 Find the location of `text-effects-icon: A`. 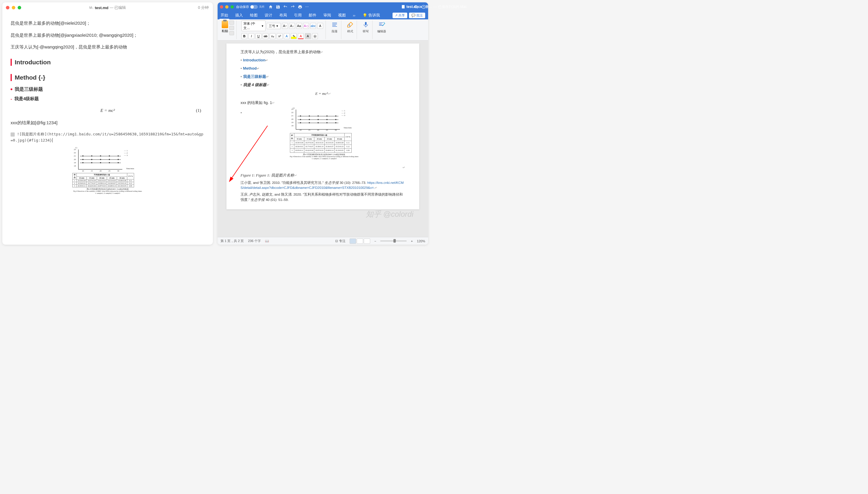

text-effects-icon: A is located at coordinates (287, 36).